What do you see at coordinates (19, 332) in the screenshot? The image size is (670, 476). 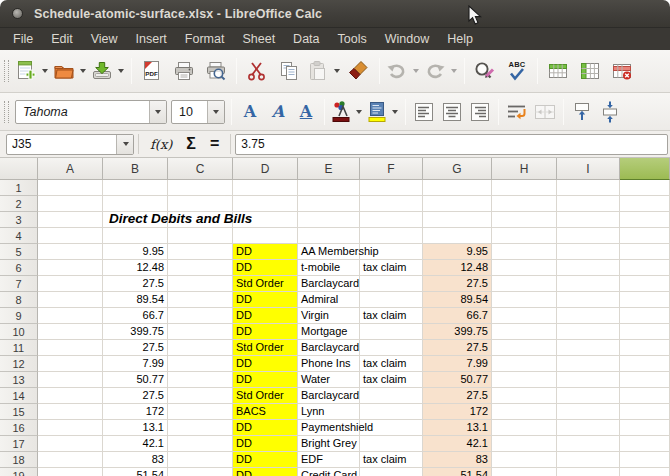 I see `row-header-10: 10` at bounding box center [19, 332].